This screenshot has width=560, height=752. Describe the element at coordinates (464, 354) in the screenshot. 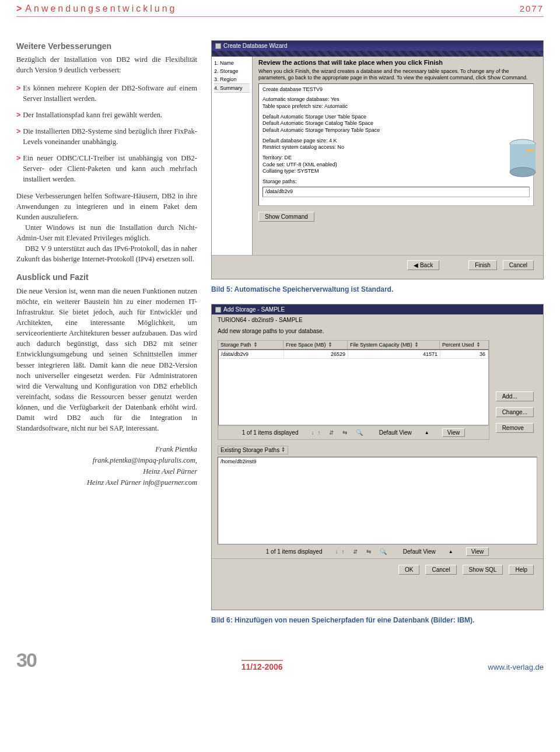

I see `cell-percent: 36` at that location.